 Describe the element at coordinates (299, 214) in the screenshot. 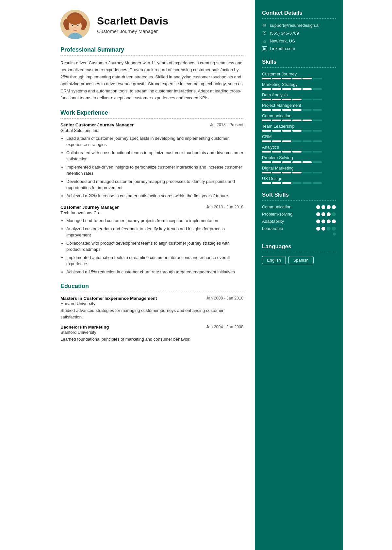

I see `soft-skills-section: Soft Skills CommunicationProblem-solving…` at that location.